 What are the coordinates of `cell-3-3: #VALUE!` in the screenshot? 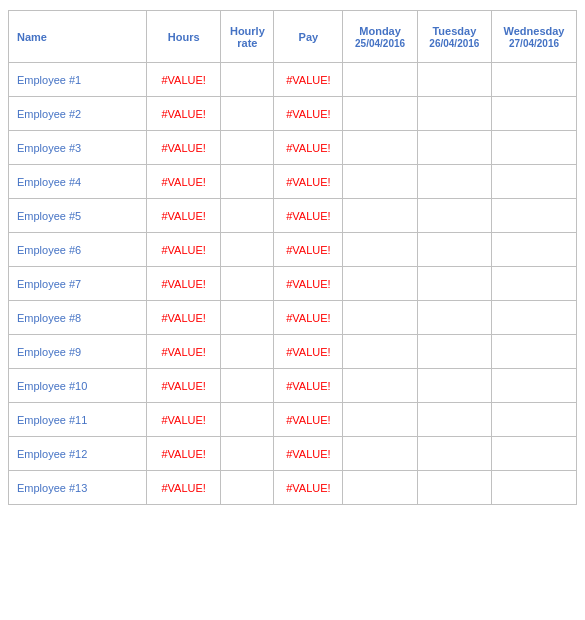 It's located at (308, 182).